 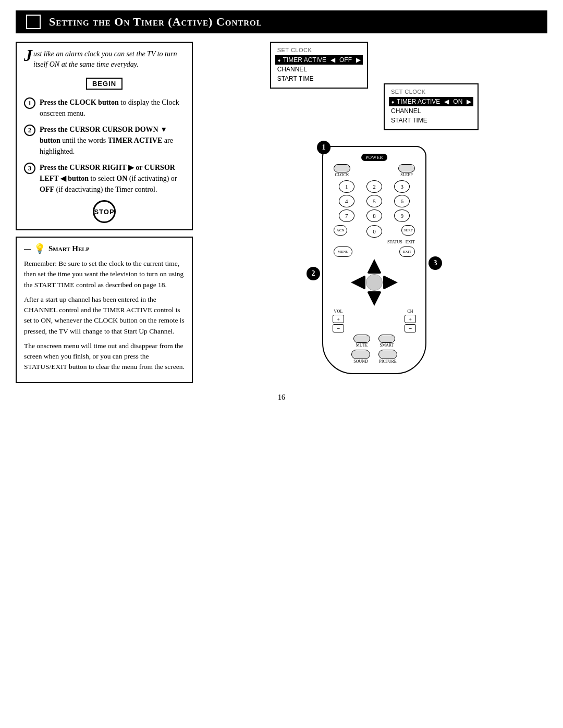 What do you see at coordinates (408, 230) in the screenshot?
I see `surf-button: SURF` at bounding box center [408, 230].